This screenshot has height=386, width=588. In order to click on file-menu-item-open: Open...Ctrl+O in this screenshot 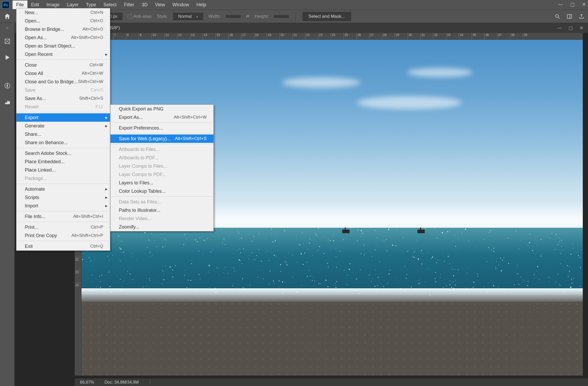, I will do `click(63, 21)`.